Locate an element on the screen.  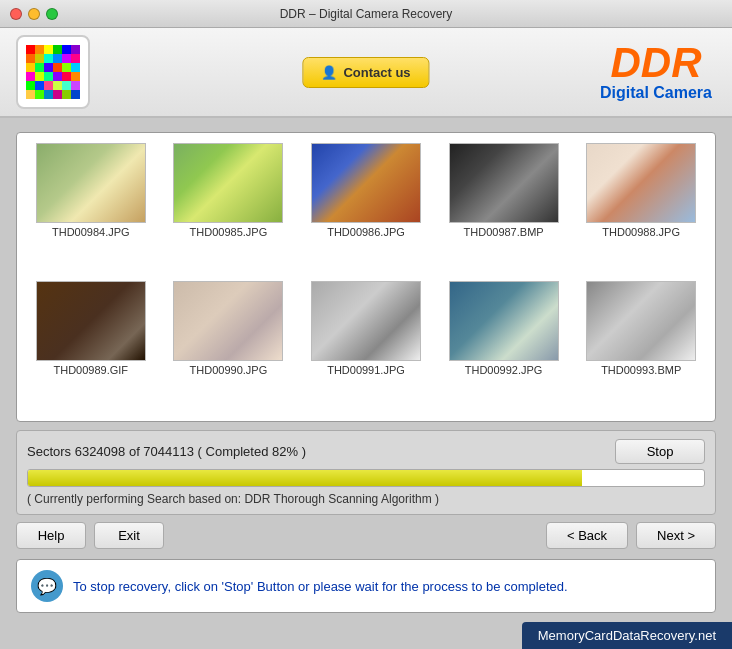
app-header: 👤 Contact us DDR Digital Camera is located at coordinates (366, 73).